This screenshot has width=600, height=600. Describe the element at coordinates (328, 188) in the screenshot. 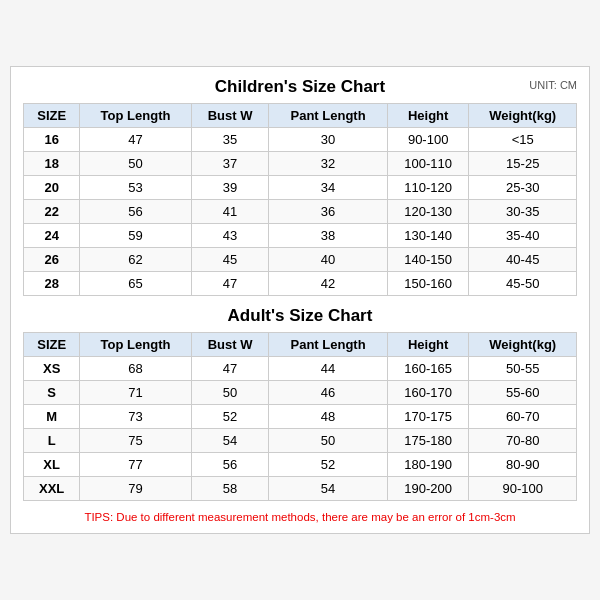

I see `table-cell: 34` at that location.